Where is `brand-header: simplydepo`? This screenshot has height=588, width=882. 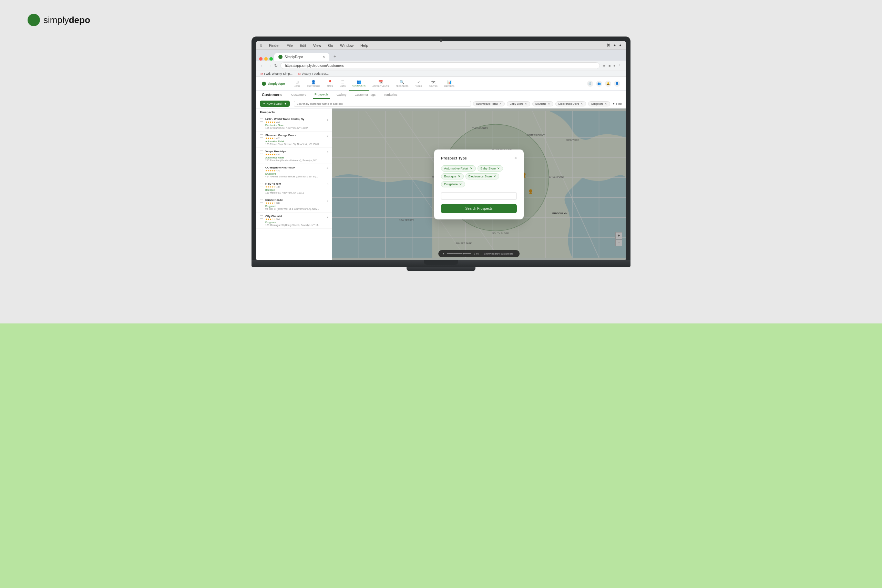 brand-header: simplydepo is located at coordinates (441, 20).